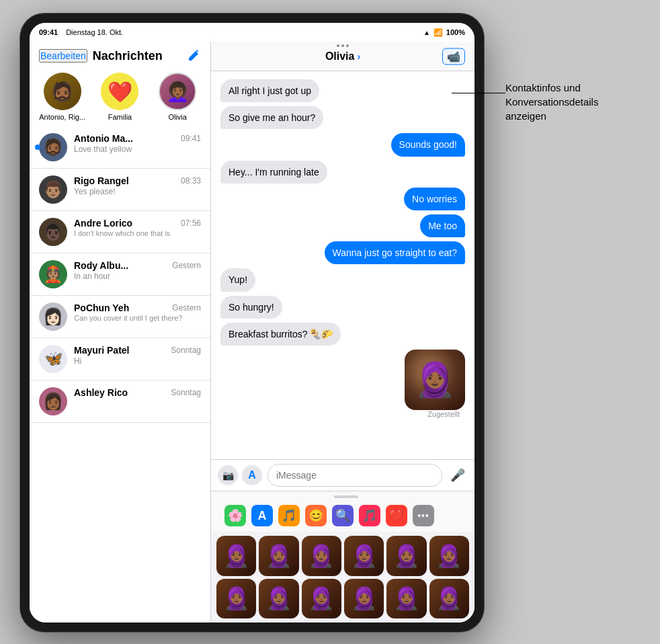 Image resolution: width=660 pixels, height=644 pixels. I want to click on wifi-icon: 📶, so click(438, 32).